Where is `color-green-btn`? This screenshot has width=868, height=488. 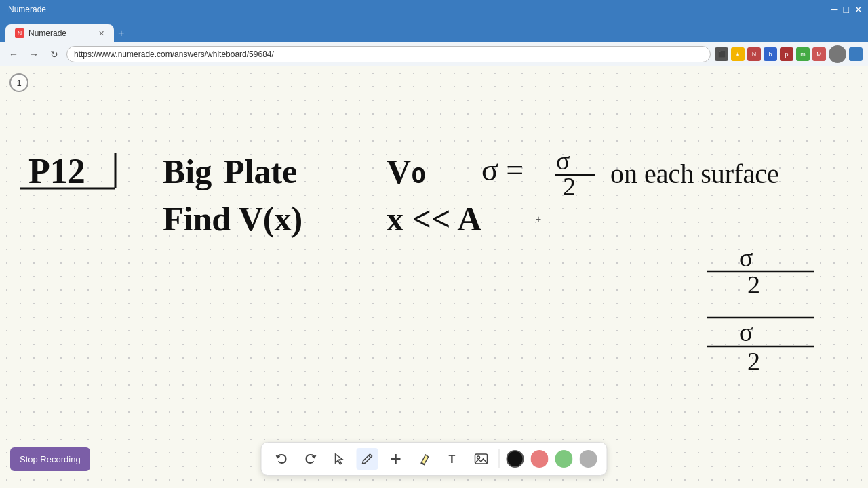
color-green-btn is located at coordinates (564, 459).